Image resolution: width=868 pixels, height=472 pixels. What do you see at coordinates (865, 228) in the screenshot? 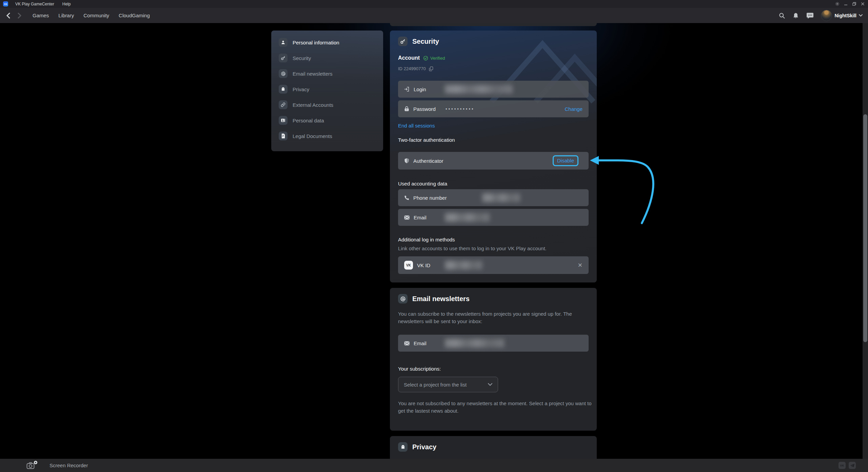
I see `scrollbar-thumb` at bounding box center [865, 228].